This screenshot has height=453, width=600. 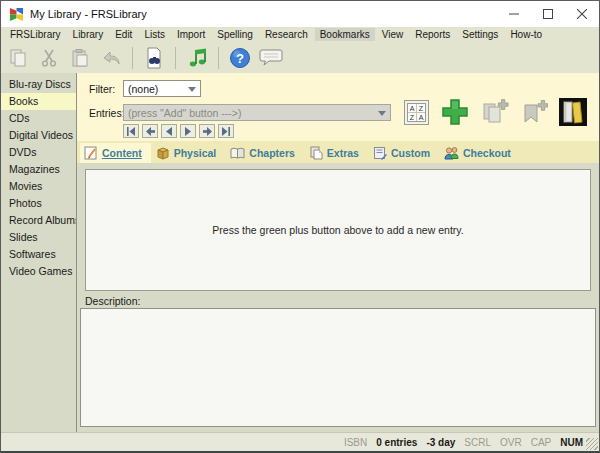 I want to click on sidebar-item-magazines: Magazines, so click(x=38, y=170).